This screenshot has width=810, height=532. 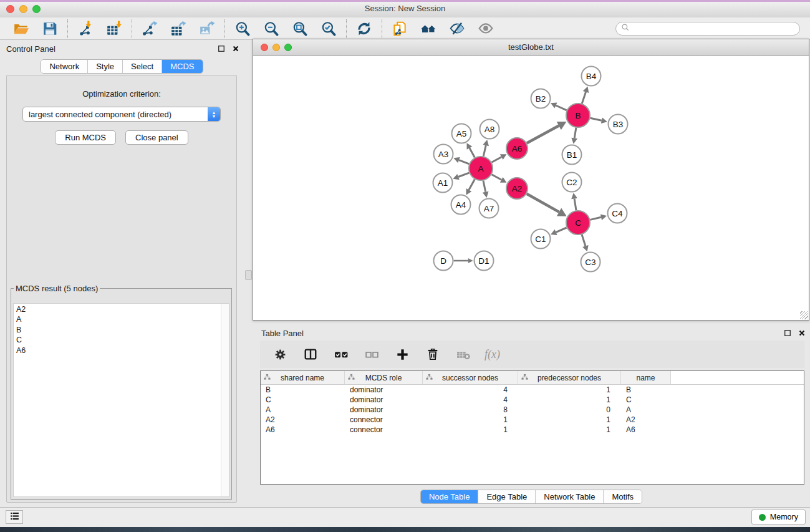 What do you see at coordinates (599, 217) in the screenshot?
I see `graph-edge-C-C4` at bounding box center [599, 217].